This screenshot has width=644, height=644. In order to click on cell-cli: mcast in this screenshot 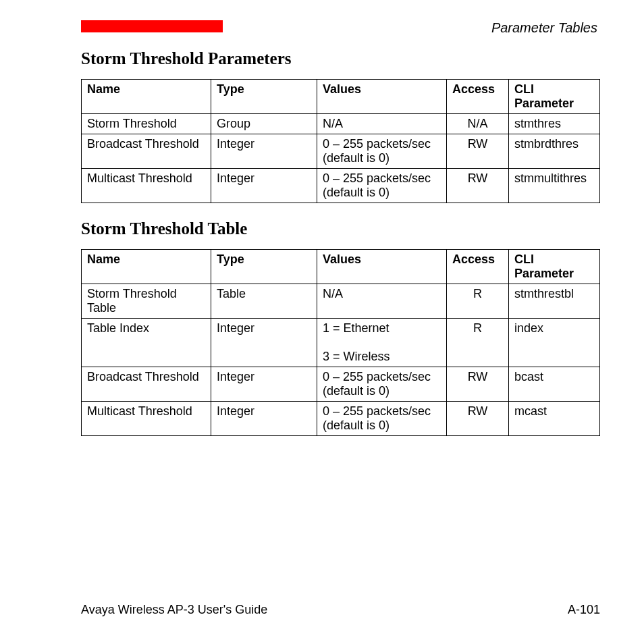, I will do `click(555, 419)`.